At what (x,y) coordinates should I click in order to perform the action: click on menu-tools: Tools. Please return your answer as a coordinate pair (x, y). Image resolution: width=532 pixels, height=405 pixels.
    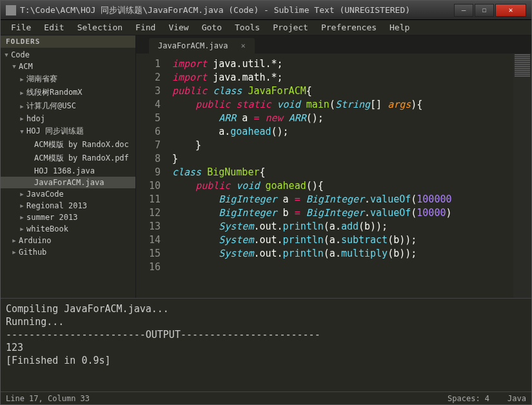
    Looking at the image, I should click on (248, 27).